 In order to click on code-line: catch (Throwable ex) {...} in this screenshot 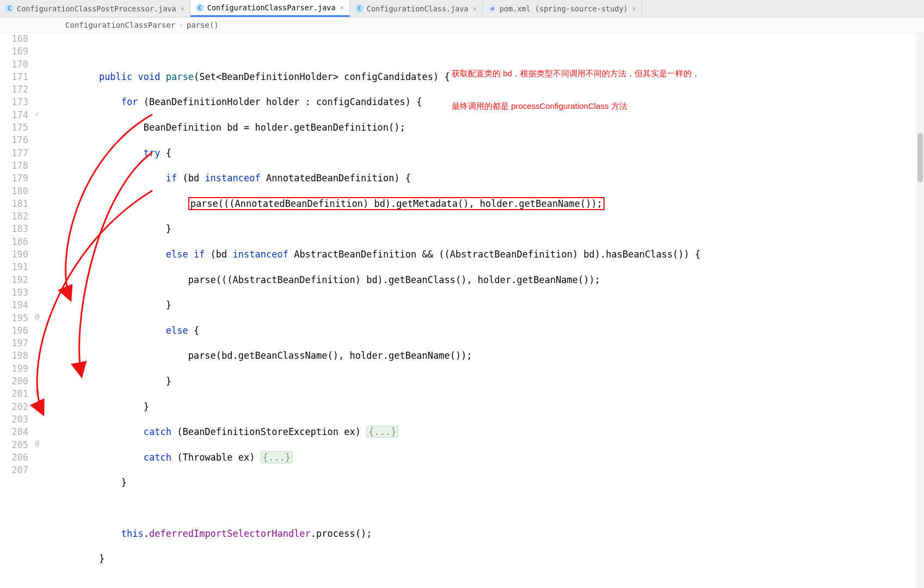, I will do `click(489, 457)`.